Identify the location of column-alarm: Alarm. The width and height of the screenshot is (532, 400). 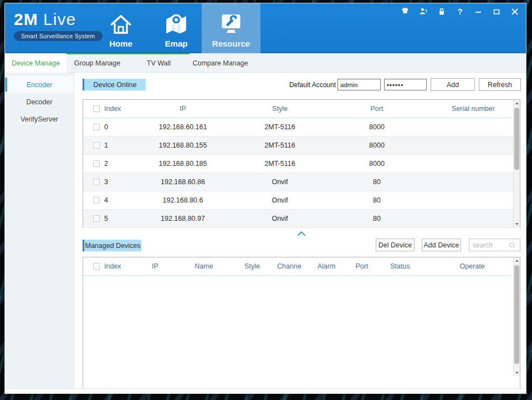
(326, 266).